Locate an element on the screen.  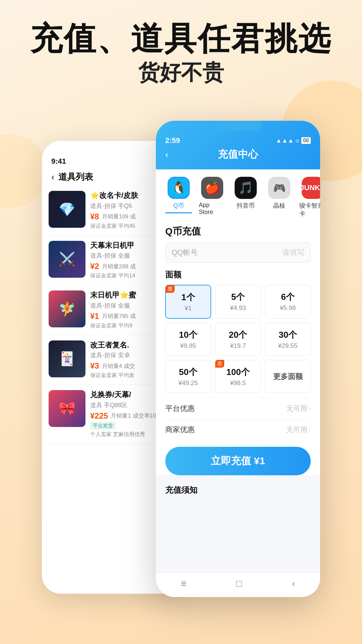
wifi-icon: ⌾ is located at coordinates (298, 141).